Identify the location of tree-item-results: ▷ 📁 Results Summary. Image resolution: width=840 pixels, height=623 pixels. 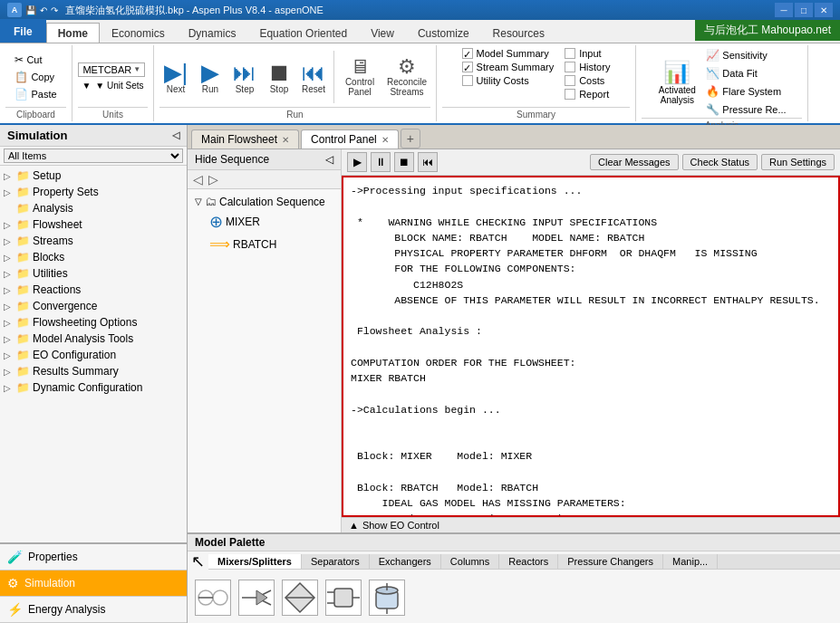
(93, 371).